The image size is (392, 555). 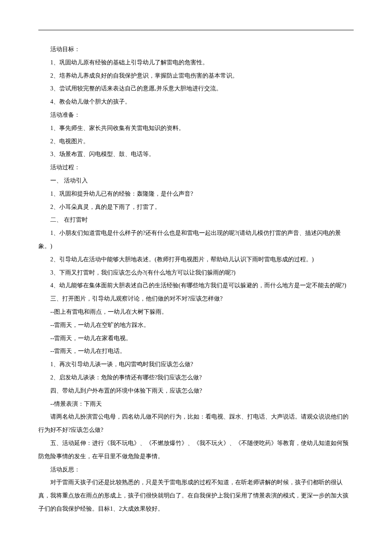 I want to click on paragraph: 1、巩固和提升幼儿已有的经验：轰隆隆，是什么声音?, so click(x=196, y=194).